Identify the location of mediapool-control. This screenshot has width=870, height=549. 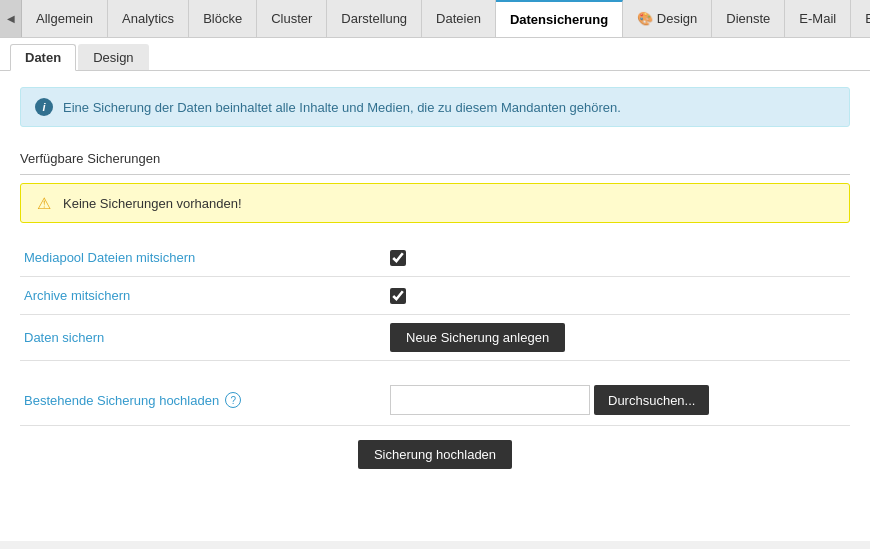
(398, 258).